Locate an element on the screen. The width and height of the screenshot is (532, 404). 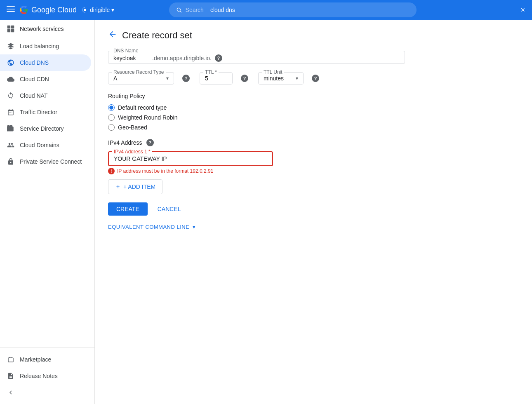
dns-name-row: .demo.apps.dirigible.io. ? is located at coordinates (257, 58).